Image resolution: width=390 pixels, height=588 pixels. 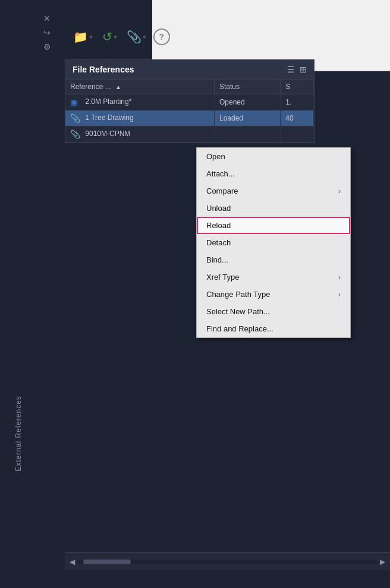 What do you see at coordinates (190, 134) in the screenshot?
I see `table-row: 📎 9010M-CPNM` at bounding box center [190, 134].